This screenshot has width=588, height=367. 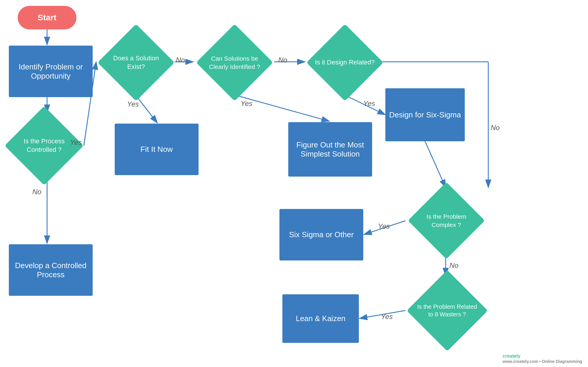 What do you see at coordinates (495, 128) in the screenshot?
I see `no-label-design-to-complex: No` at bounding box center [495, 128].